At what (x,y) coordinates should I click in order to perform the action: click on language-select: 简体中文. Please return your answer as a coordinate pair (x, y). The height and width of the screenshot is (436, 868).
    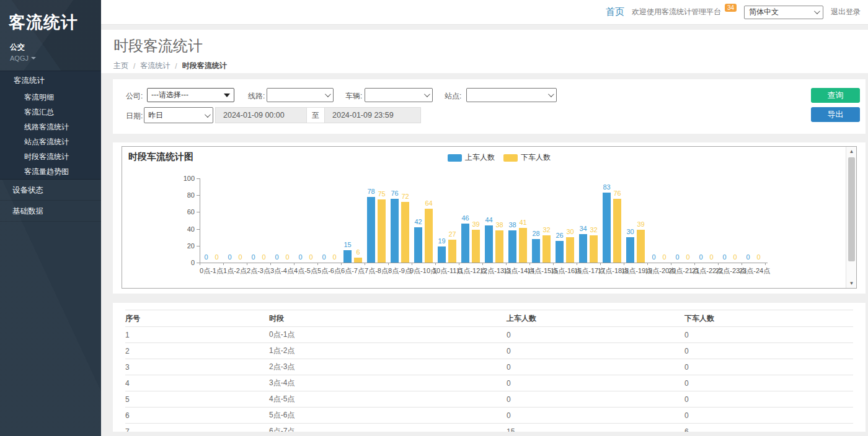
    Looking at the image, I should click on (784, 12).